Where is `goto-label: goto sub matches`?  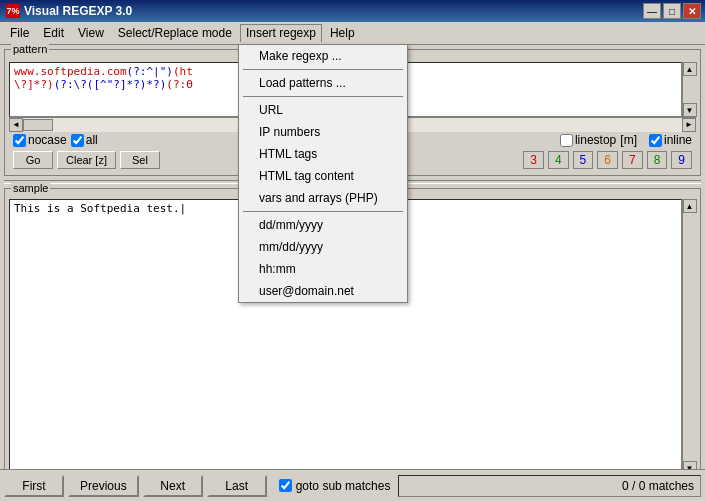 goto-label: goto sub matches is located at coordinates (344, 486).